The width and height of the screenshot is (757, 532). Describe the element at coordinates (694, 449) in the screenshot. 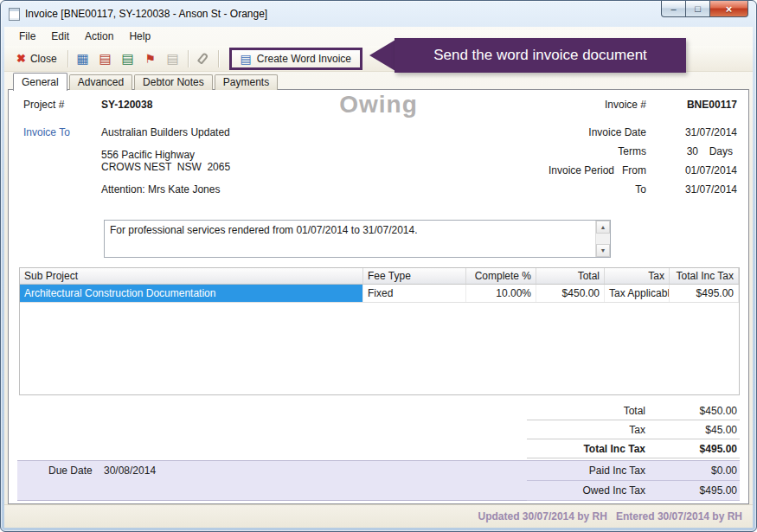

I see `total-inc-tax-value: $495.00` at that location.